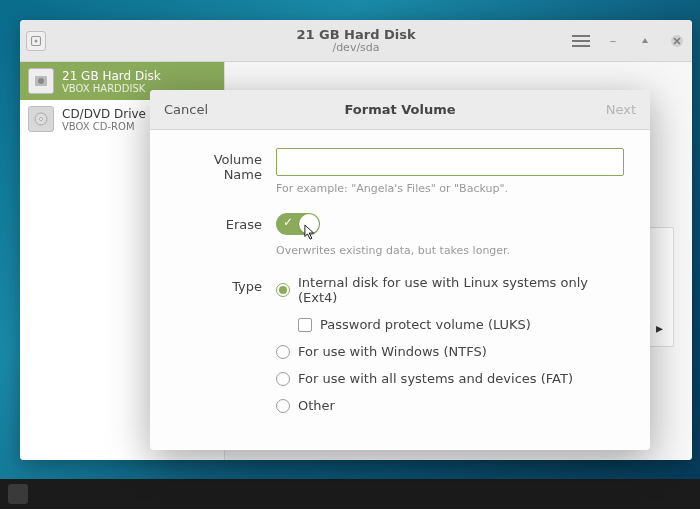 The image size is (700, 509). I want to click on volume-name-input, so click(450, 162).